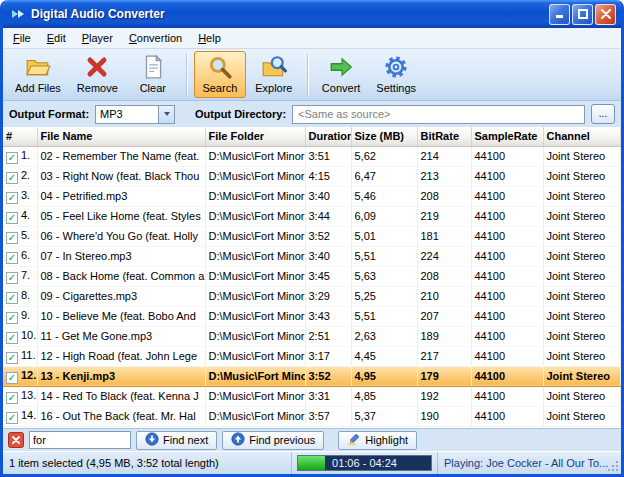 The image size is (624, 477). I want to click on table-row: 8.09 - Cigarettes.mp3D:\Music\Fort Minor…, so click(312, 296).